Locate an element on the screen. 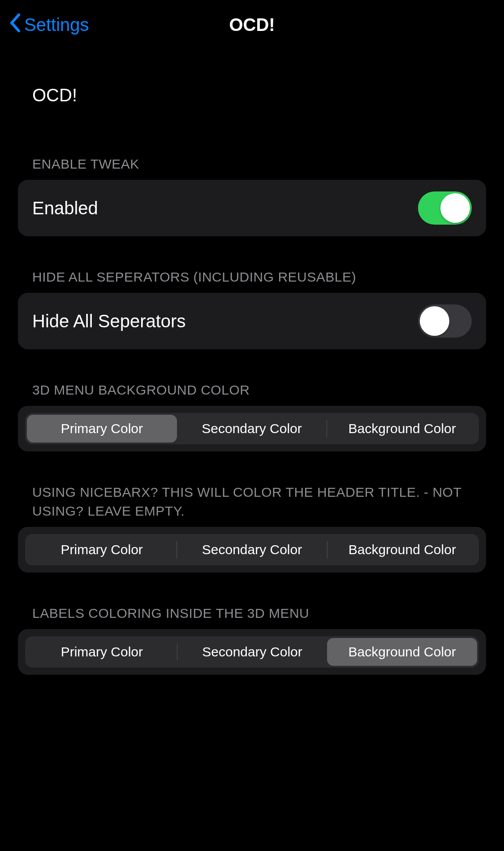  nicebarx-segment-secondary: Secondary Color is located at coordinates (252, 550).